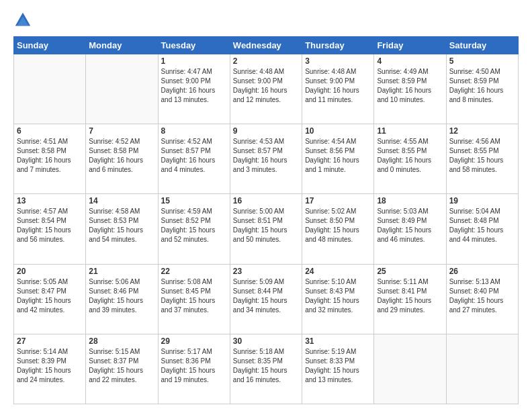 Image resolution: width=532 pixels, height=411 pixels. I want to click on day-number: 18, so click(410, 201).